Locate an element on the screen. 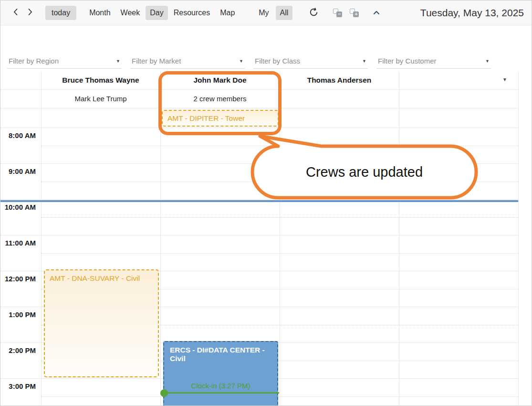  resource-header-john-mark-doe: John Mark Doe is located at coordinates (220, 80).